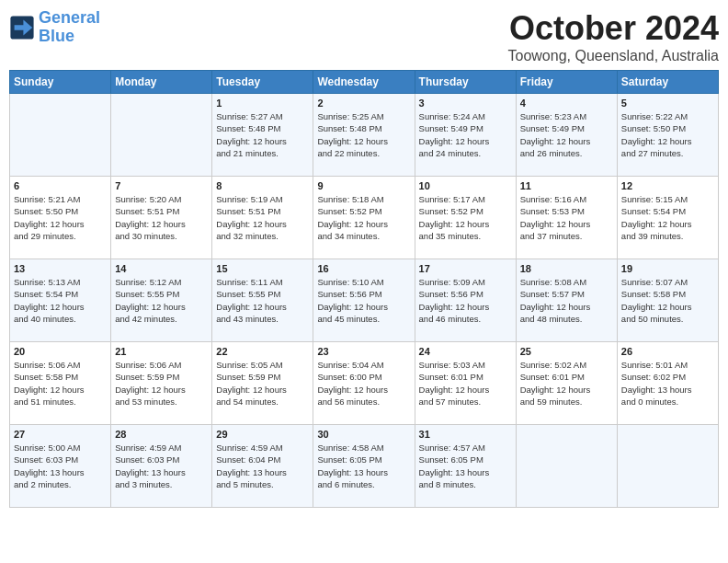 This screenshot has height=563, width=728. I want to click on calendar-cell: 18Sunrise: 5:08 AM Sunset: 5:57 PM Dayli…, so click(566, 301).